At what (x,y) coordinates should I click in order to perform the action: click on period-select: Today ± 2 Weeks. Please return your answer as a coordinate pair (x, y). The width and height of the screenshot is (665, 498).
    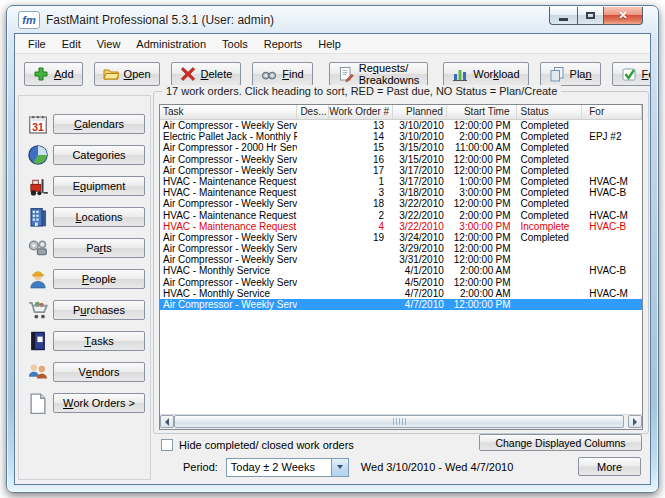
    Looking at the image, I should click on (288, 468).